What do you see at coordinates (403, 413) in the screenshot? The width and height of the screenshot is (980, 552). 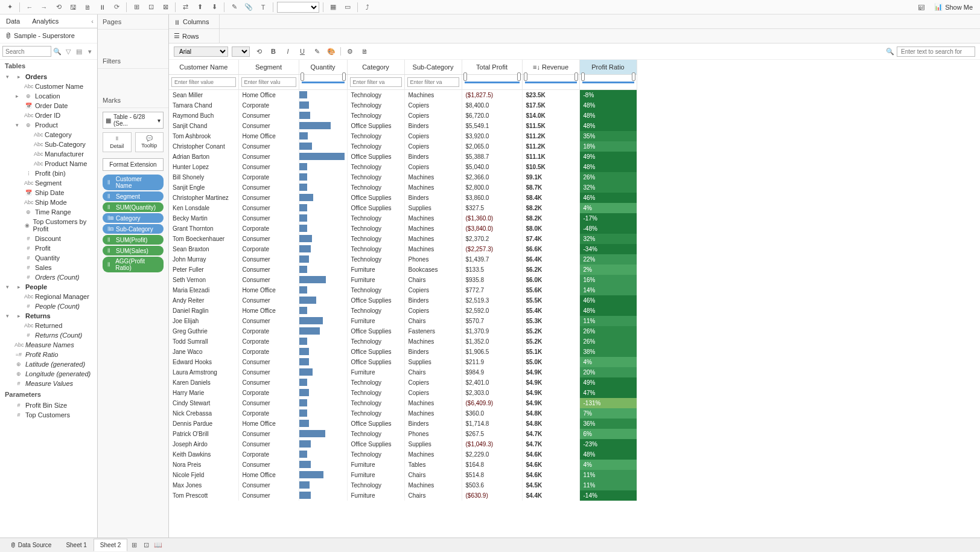 I see `table-row: Nick Crebassa Corporate Technology Machi…` at bounding box center [403, 413].